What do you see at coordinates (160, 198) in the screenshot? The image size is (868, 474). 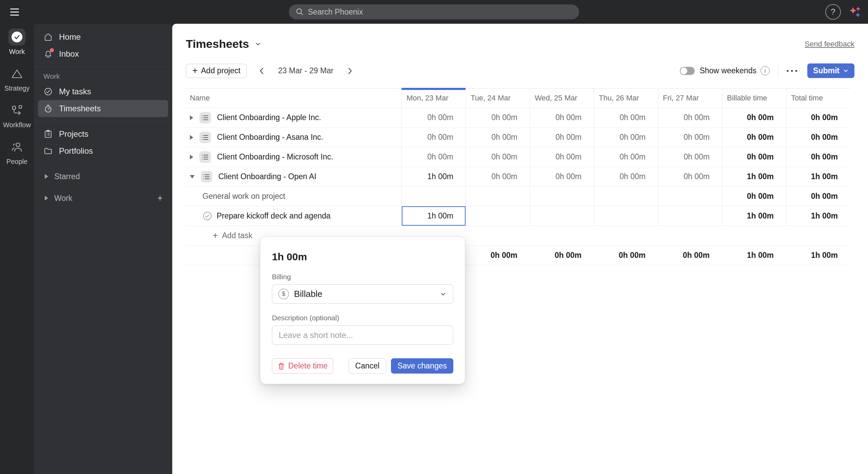 I see `add-workspace-icon: +` at bounding box center [160, 198].